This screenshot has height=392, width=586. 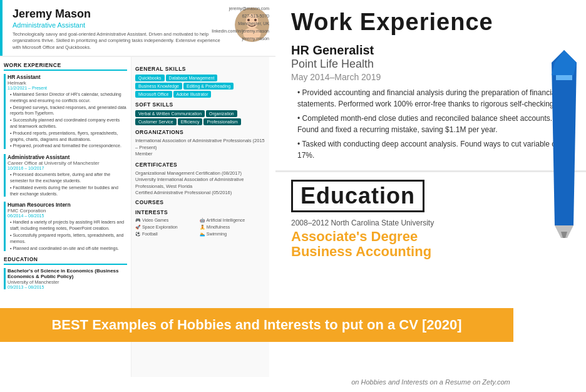 What do you see at coordinates (68, 274) in the screenshot?
I see `edu-degree-1: Bachelor's of Science in Economics (Busi…` at bounding box center [68, 274].